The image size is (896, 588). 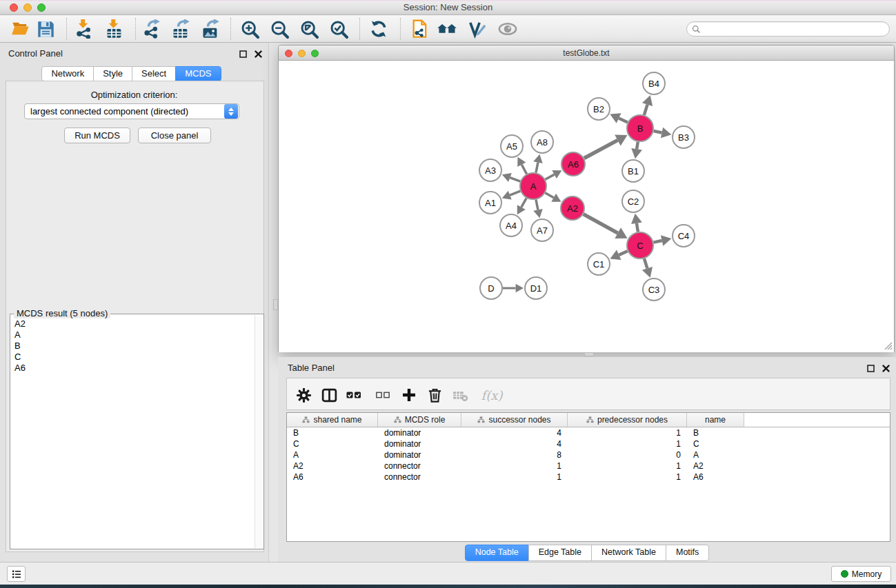 What do you see at coordinates (409, 395) in the screenshot?
I see `add-column-button` at bounding box center [409, 395].